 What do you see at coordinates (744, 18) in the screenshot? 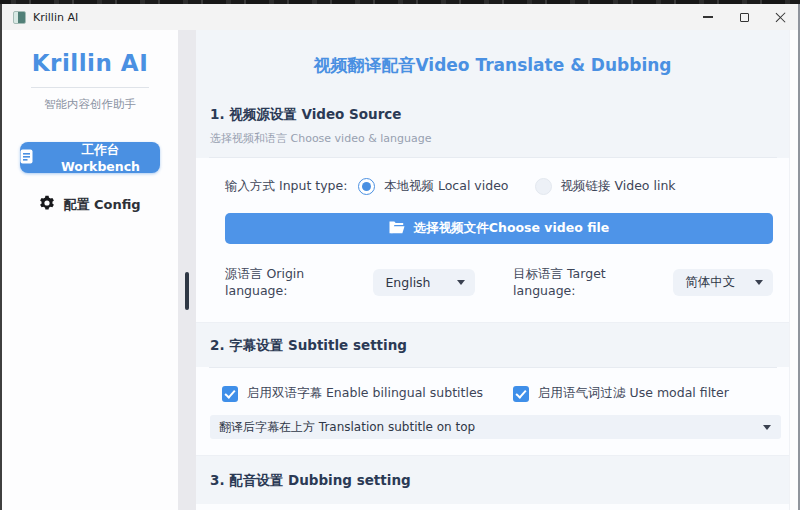
I see `maximize-icon` at bounding box center [744, 18].